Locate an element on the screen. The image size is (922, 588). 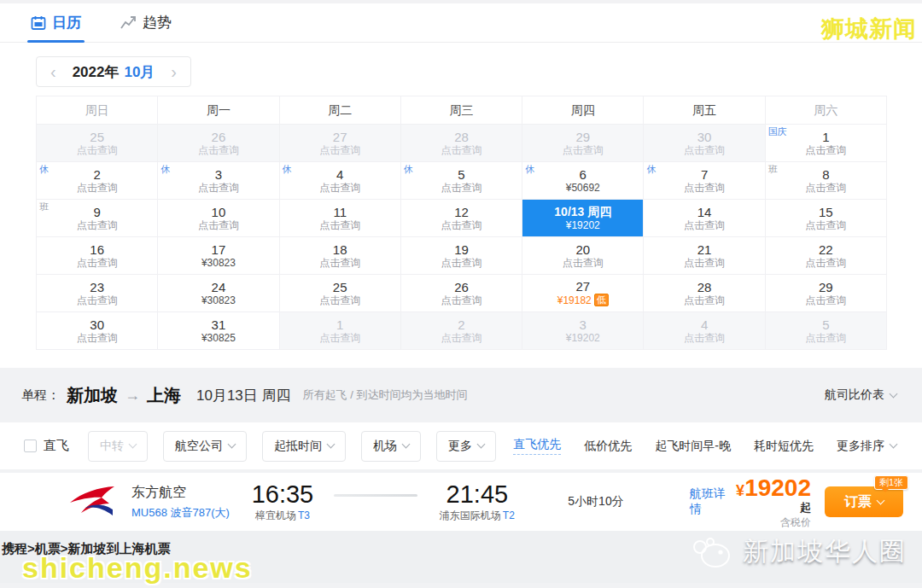
calendar-cell: 休3点击查询 is located at coordinates (219, 181).